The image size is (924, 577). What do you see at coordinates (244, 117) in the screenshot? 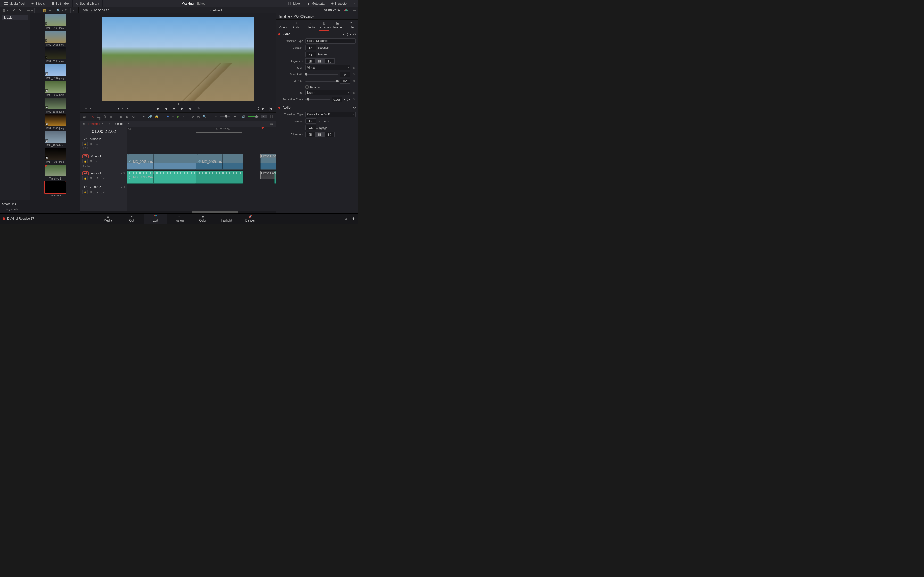
I see `speaker-icon: 🔊` at bounding box center [244, 117].